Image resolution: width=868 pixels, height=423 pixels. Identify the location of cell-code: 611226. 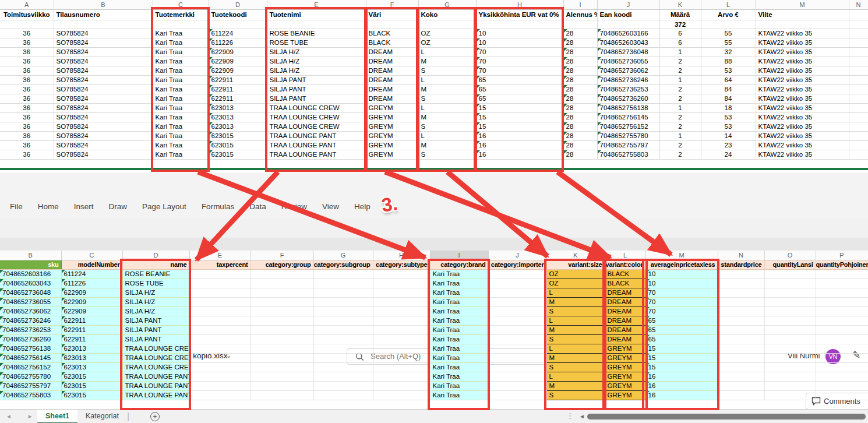
(238, 43).